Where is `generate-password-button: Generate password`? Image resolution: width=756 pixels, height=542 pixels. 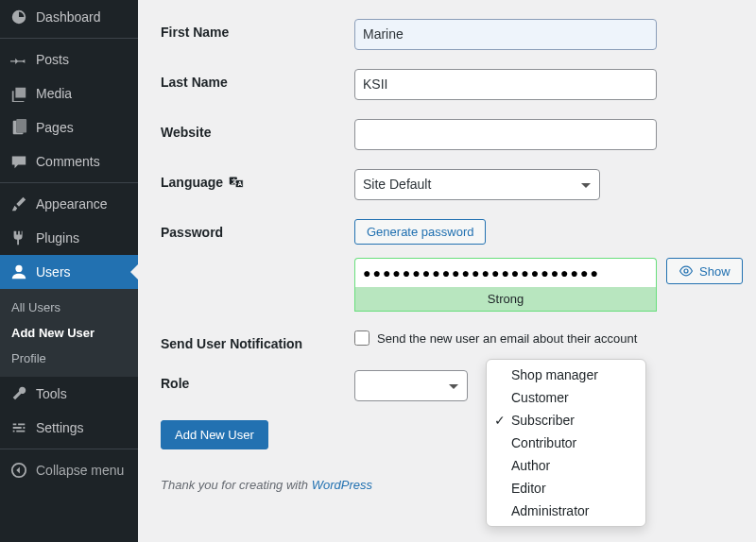
generate-password-button: Generate password is located at coordinates (420, 232).